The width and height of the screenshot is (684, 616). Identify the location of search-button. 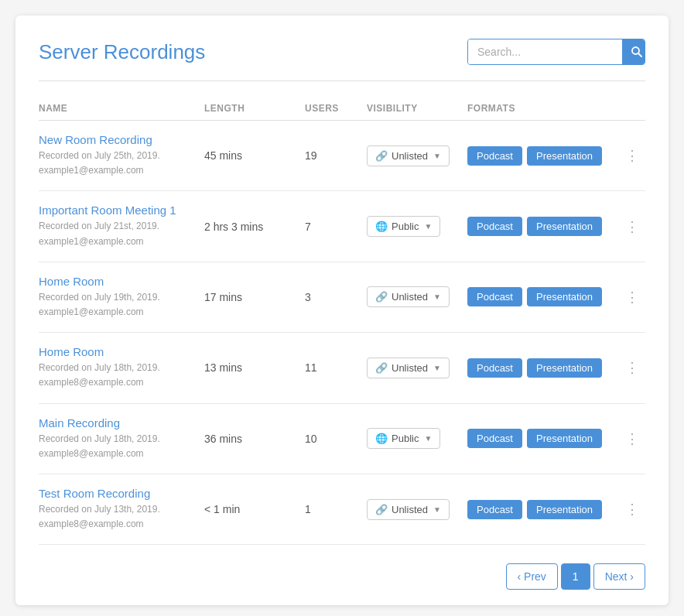
(634, 52).